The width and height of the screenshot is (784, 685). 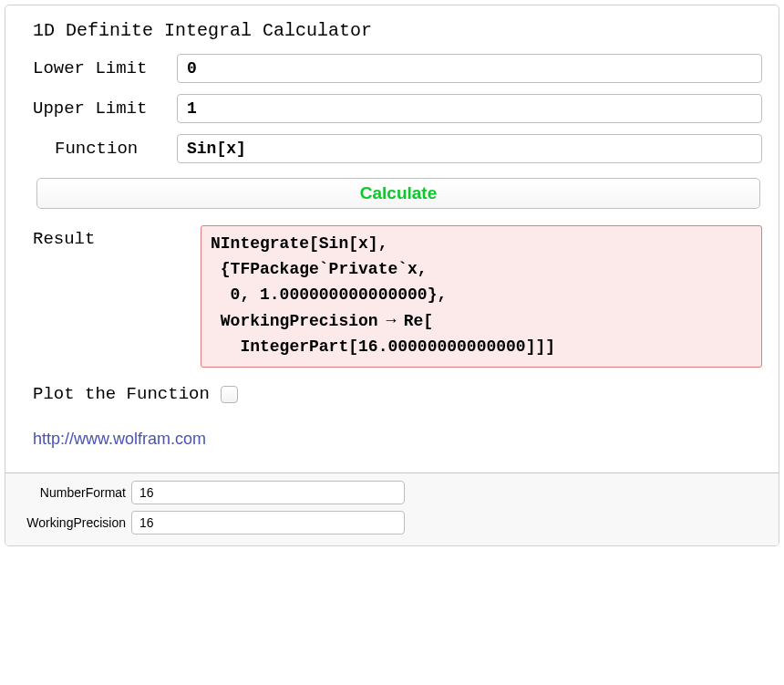 I want to click on row-working-precision: WorkingPrecision, so click(x=392, y=523).